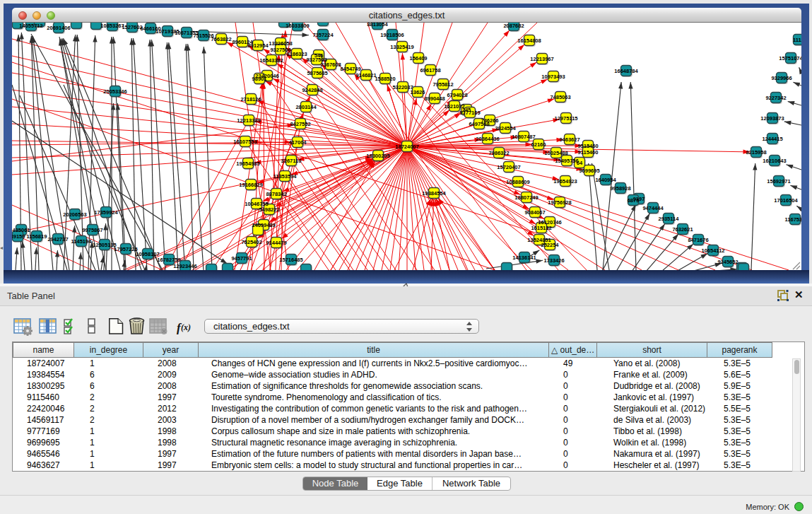 This screenshot has height=514, width=812. I want to click on svg-text: 1112, so click(797, 40).